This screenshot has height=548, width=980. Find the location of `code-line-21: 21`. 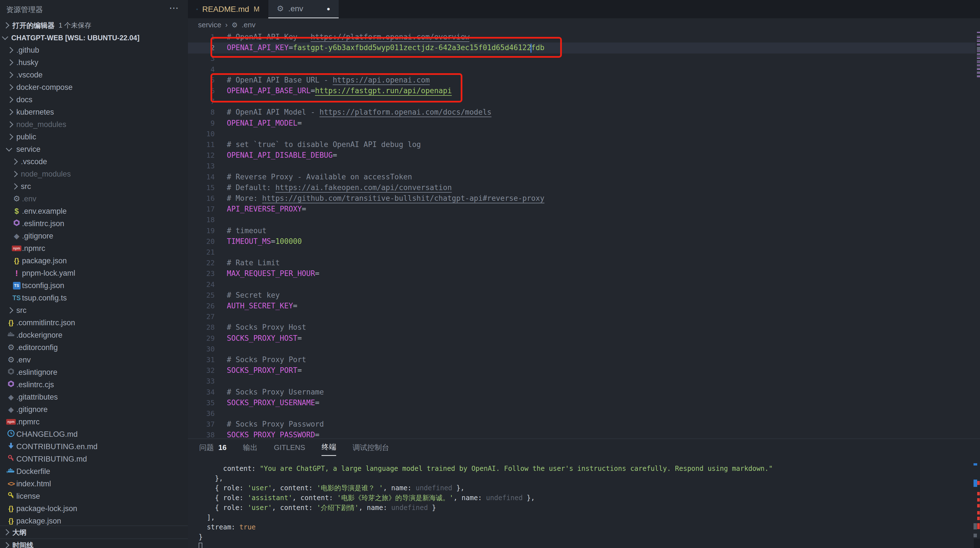

code-line-21: 21 is located at coordinates (584, 253).